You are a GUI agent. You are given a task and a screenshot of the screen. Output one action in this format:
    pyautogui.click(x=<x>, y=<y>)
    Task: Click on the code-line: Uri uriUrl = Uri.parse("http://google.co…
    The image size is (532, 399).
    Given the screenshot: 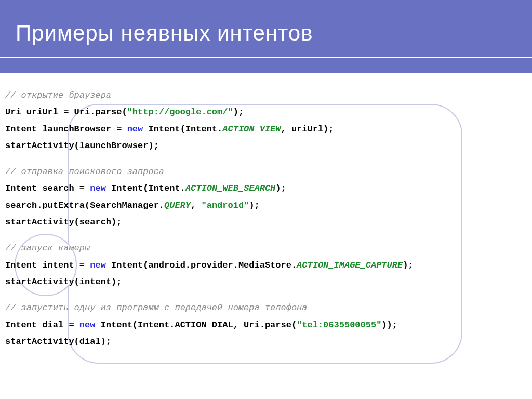 What is the action you would take?
    pyautogui.click(x=266, y=112)
    